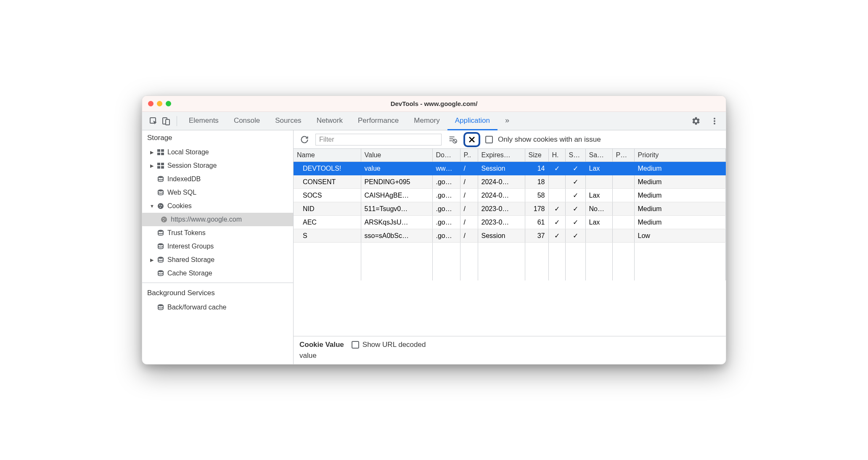  Describe the element at coordinates (187, 233) in the screenshot. I see `sidebar-item-label: Trust Tokens` at that location.